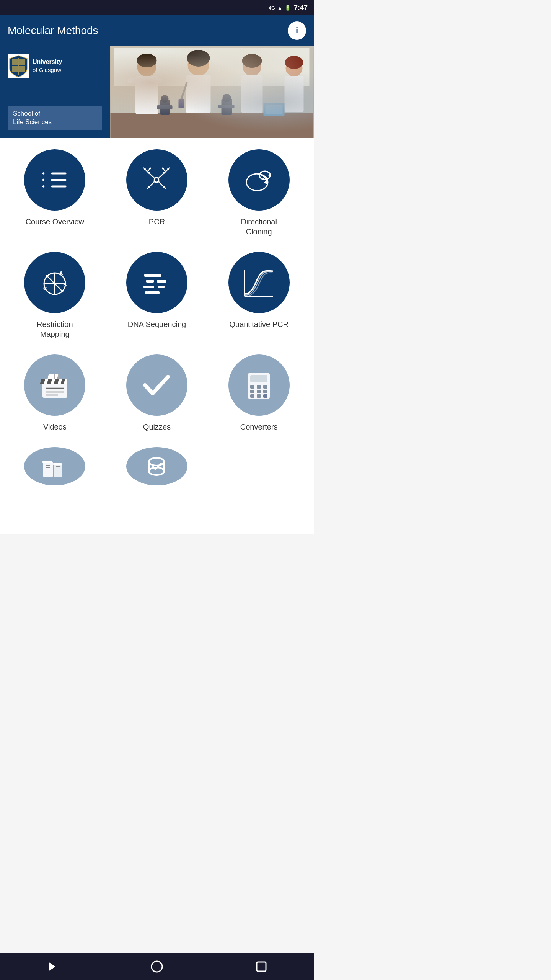 This screenshot has height=980, width=551. Describe the element at coordinates (157, 222) in the screenshot. I see `pcr-label: PCR` at that location.